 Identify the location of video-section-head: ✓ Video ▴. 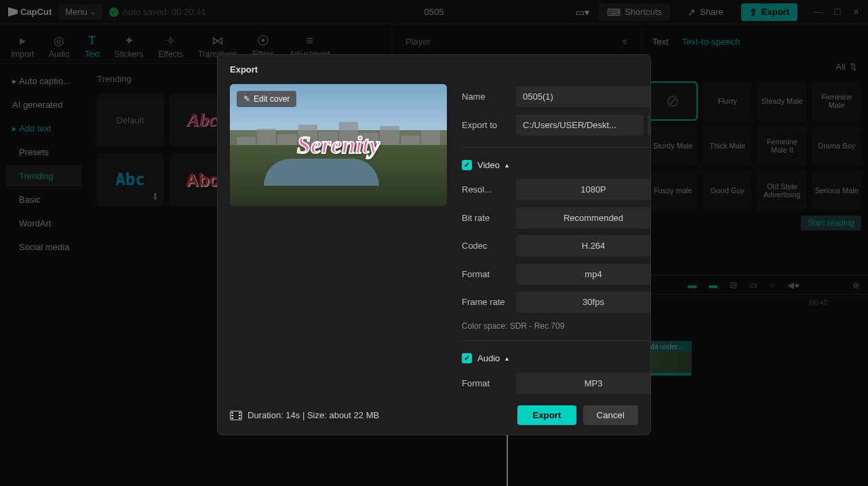
(556, 165).